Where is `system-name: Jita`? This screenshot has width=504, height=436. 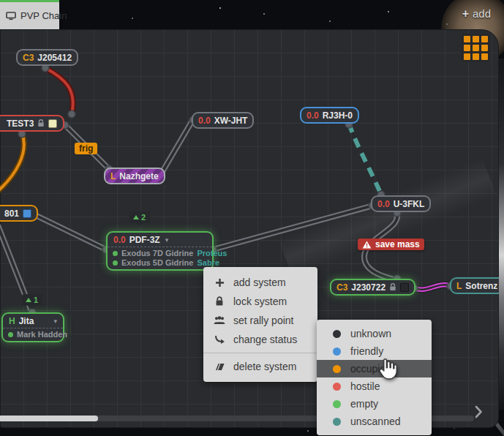
system-name: Jita is located at coordinates (26, 321).